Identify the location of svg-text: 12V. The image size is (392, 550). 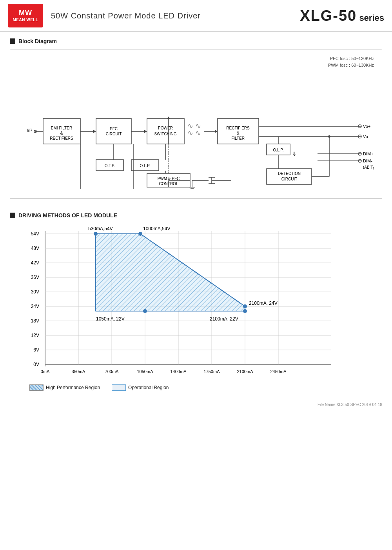
(35, 335).